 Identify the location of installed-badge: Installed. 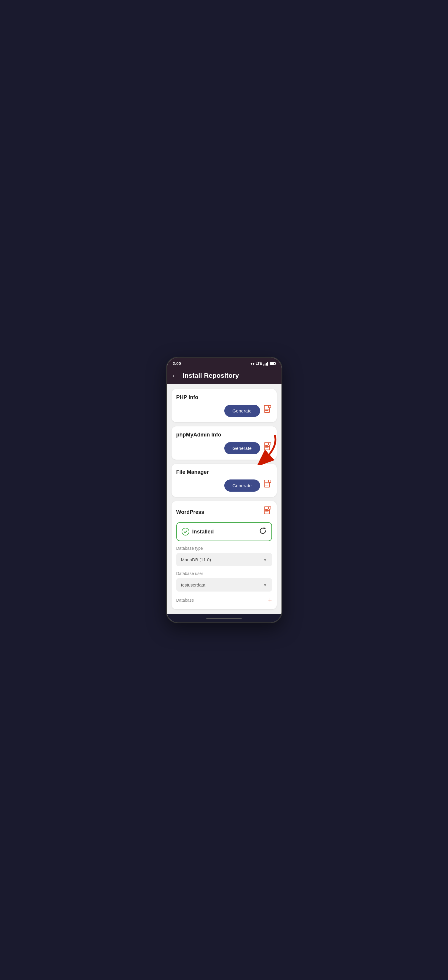
(224, 532).